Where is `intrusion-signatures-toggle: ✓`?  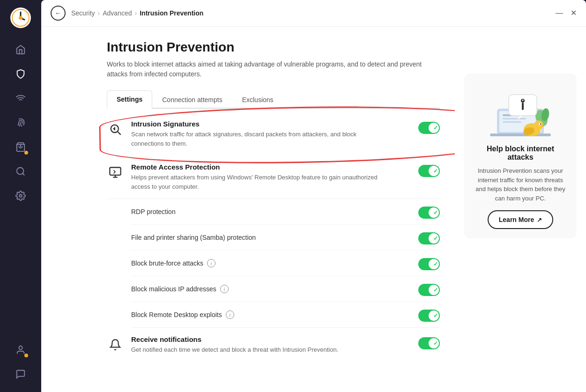 intrusion-signatures-toggle: ✓ is located at coordinates (429, 128).